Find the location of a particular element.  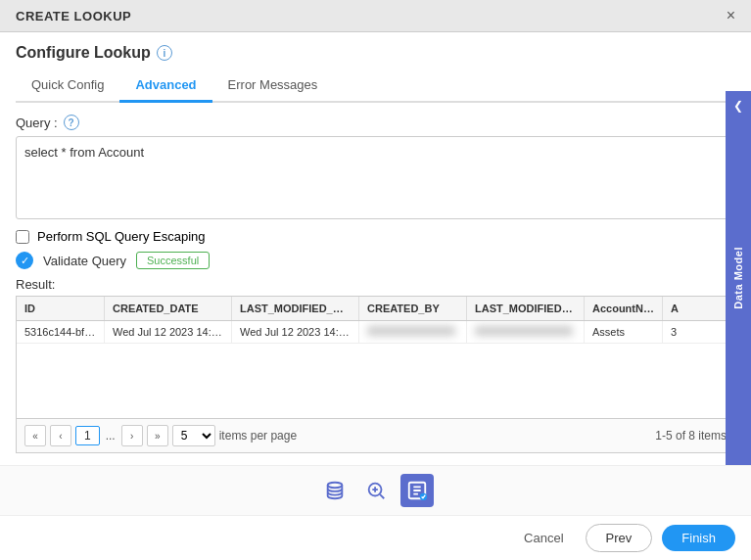

pagination-bar: « ‹ 1 ... › » 5 10 20 50 items per page … is located at coordinates (376, 435).